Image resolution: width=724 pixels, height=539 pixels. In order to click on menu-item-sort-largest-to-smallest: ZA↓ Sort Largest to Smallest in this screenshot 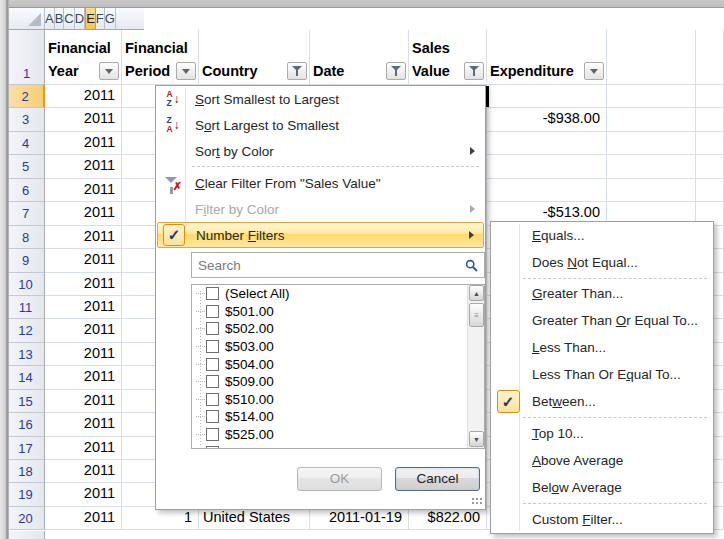, I will do `click(320, 125)`.